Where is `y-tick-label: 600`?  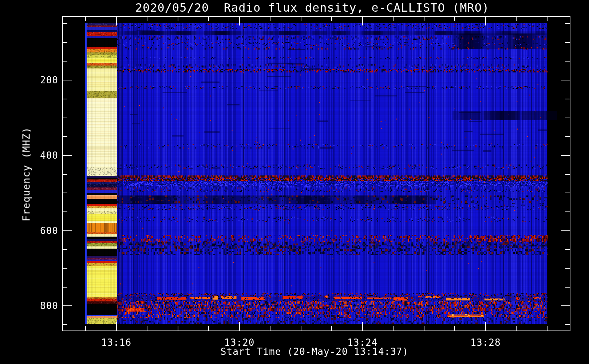
y-tick-label: 600 is located at coordinates (38, 231).